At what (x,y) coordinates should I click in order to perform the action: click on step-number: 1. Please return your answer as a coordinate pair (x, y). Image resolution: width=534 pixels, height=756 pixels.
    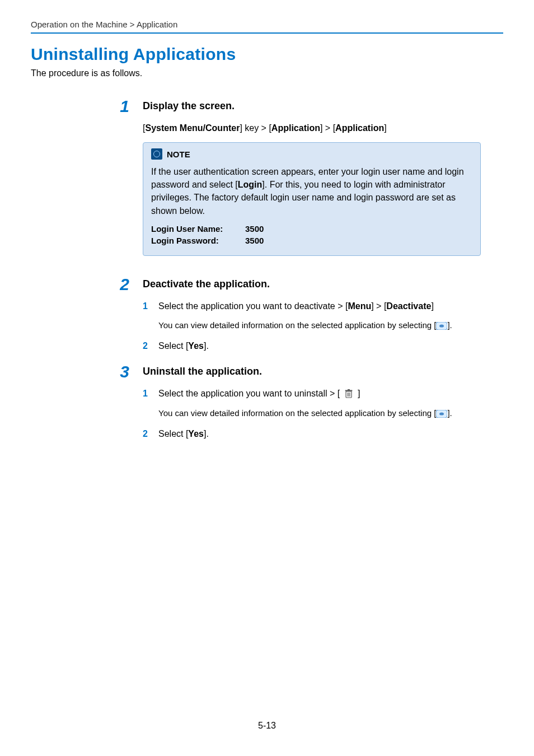
    Looking at the image, I should click on (116, 106).